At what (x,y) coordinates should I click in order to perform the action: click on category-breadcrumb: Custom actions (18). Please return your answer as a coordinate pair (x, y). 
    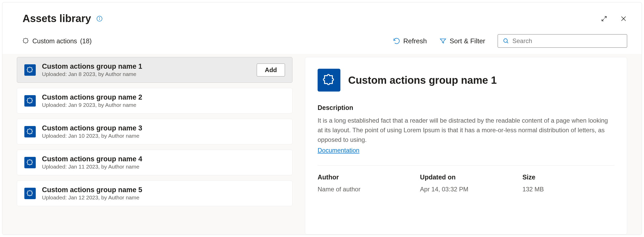
    Looking at the image, I should click on (57, 41).